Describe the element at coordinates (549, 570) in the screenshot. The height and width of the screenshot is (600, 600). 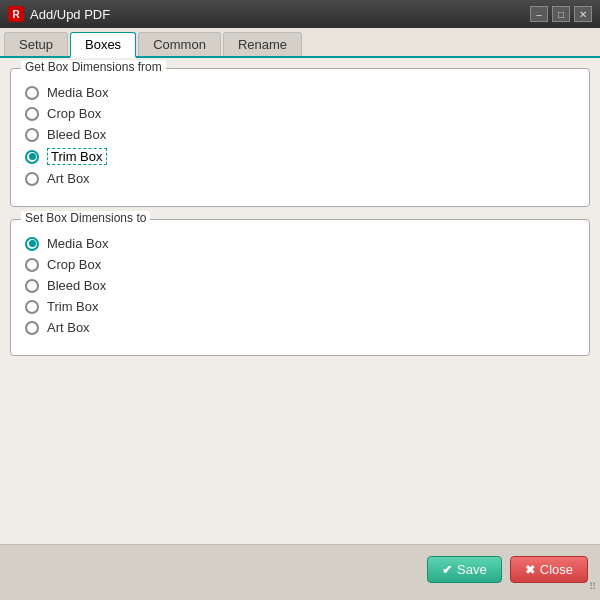
I see `close-button: ✖ Close` at that location.